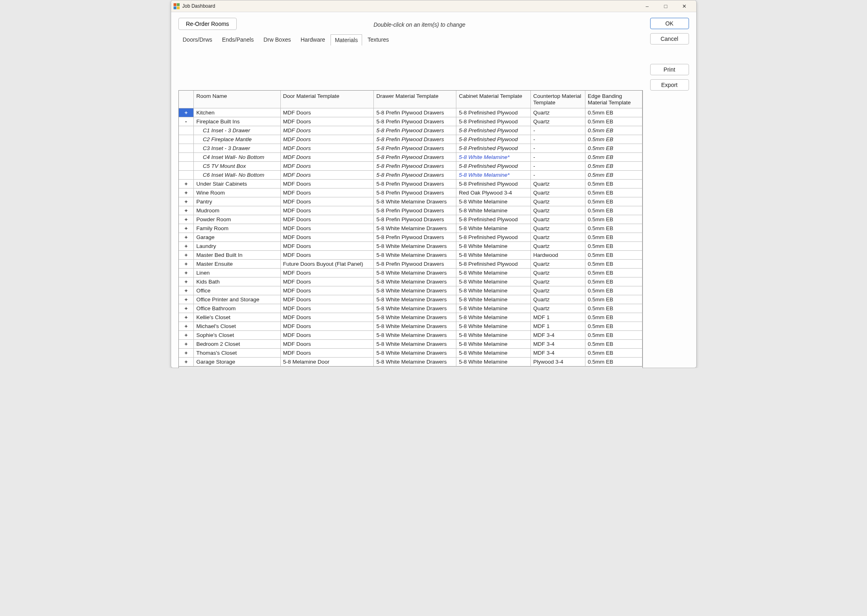  What do you see at coordinates (411, 318) in the screenshot?
I see `table-row: +Kellie's ClosetMDF Doors5-8 White Melam…` at bounding box center [411, 318].